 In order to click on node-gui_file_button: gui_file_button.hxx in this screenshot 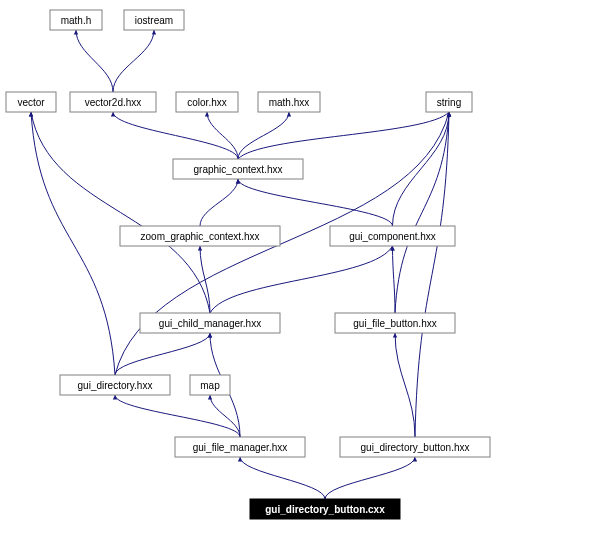, I will do `click(395, 323)`.